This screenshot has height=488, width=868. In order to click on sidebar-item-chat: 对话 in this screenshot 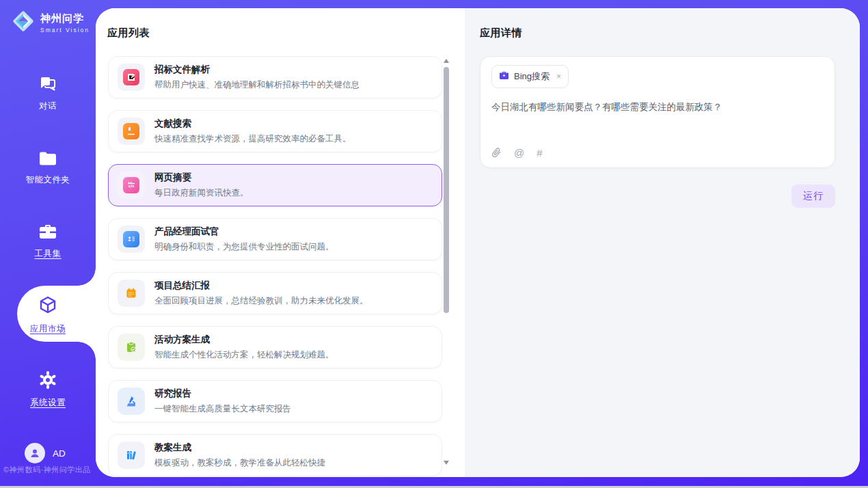, I will do `click(48, 94)`.